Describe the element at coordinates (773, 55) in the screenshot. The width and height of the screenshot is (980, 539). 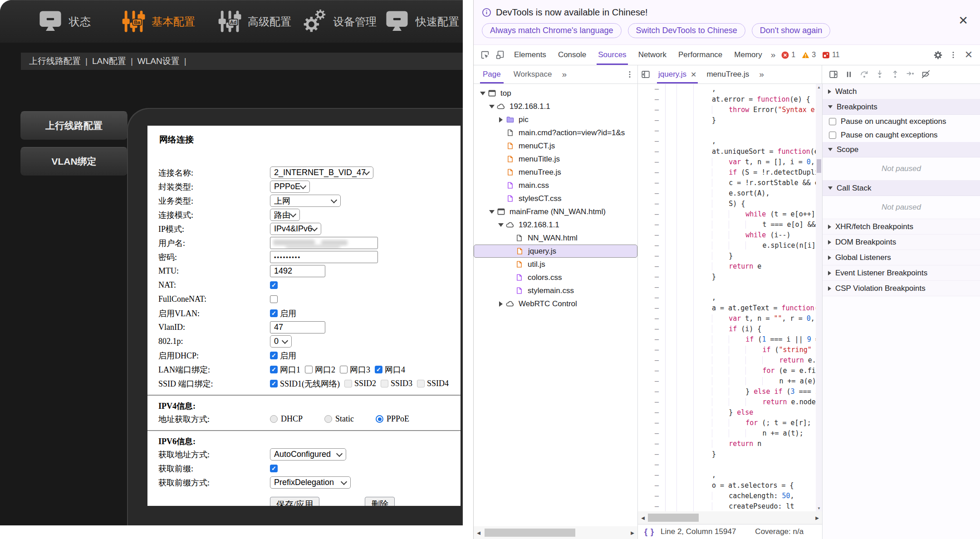
I see `more-panels-icon: »` at that location.